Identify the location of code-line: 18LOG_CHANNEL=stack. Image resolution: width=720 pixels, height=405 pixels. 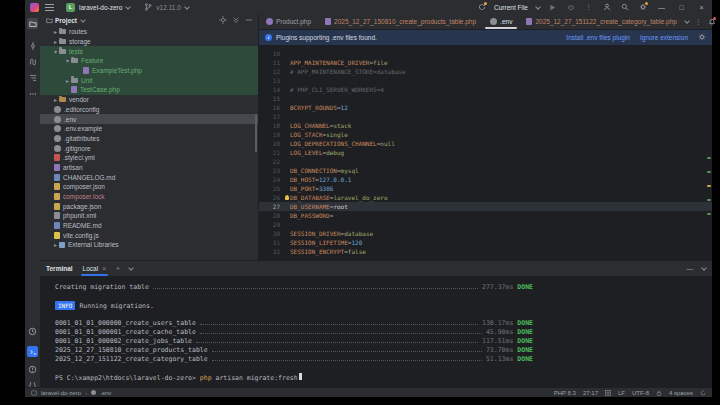
(486, 126).